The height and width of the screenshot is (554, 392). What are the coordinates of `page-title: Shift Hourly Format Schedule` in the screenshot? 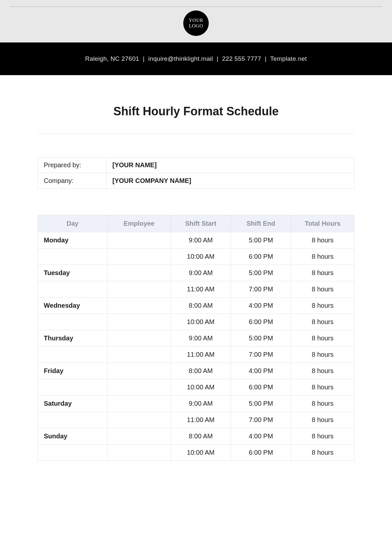 It's located at (196, 111).